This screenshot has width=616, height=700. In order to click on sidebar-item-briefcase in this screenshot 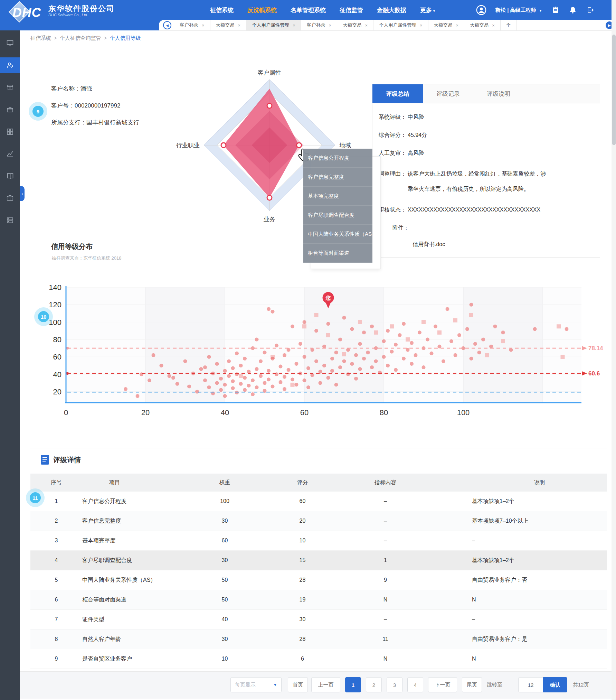, I will do `click(10, 110)`.